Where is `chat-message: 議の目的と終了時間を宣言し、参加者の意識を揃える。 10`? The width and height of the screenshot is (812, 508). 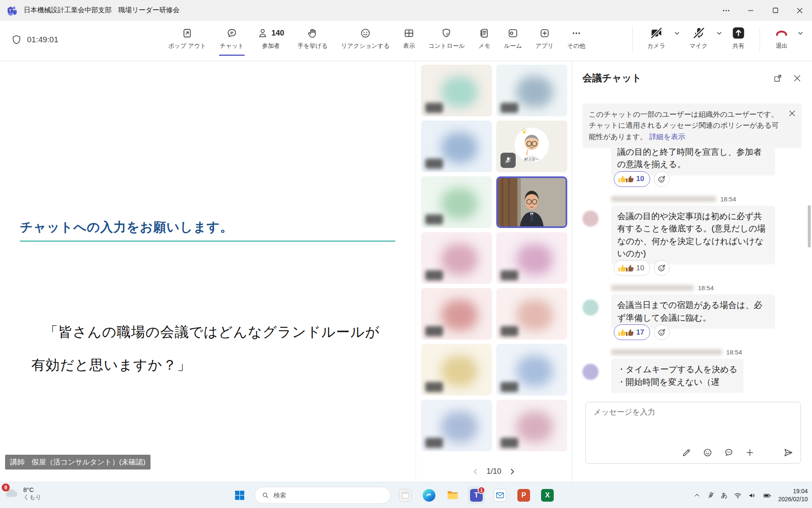
chat-message: 議の目的と終了時間を宣言し、参加者の意識を揃える。 10 is located at coordinates (692, 166).